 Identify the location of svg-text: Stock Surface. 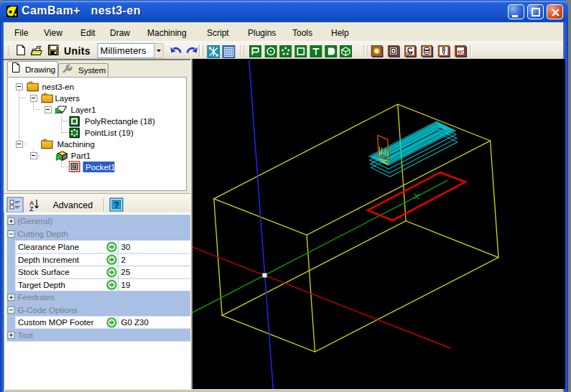
(44, 272).